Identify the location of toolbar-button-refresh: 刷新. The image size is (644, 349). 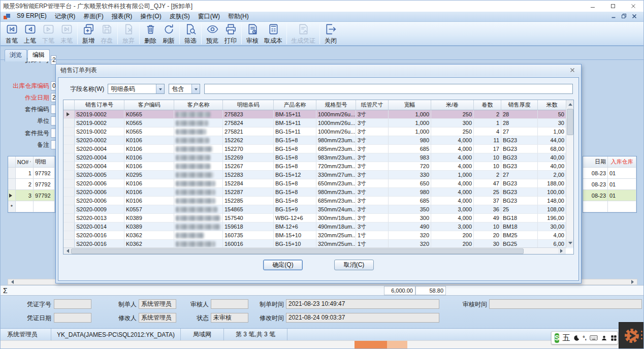
(169, 34).